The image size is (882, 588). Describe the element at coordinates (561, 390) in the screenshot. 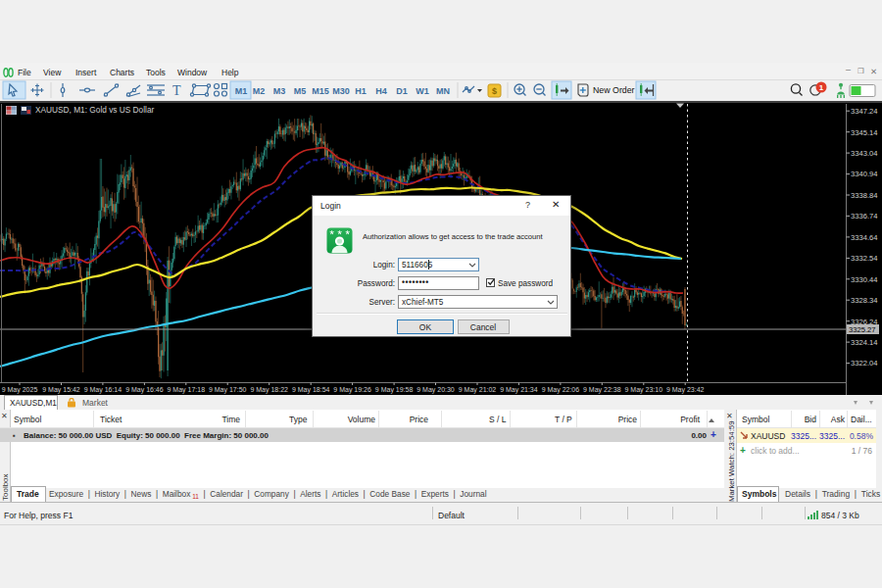

I see `svg-text: 9 May 22:06` at that location.